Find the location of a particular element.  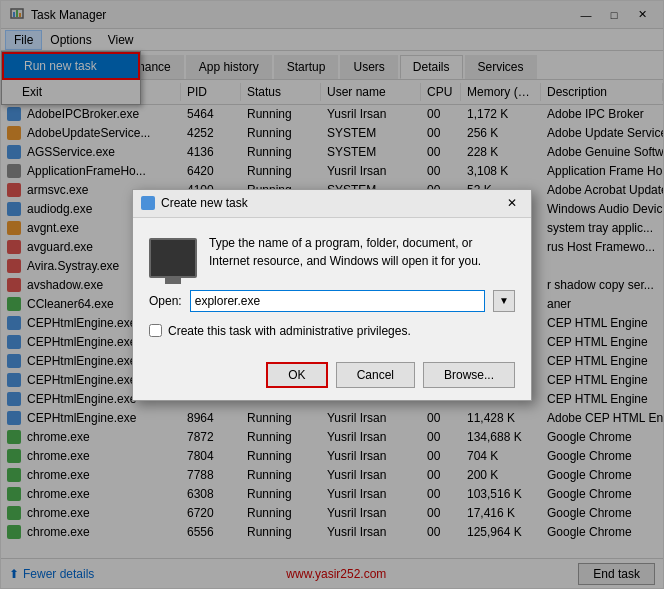

dialog-close-button: ✕ is located at coordinates (512, 203).